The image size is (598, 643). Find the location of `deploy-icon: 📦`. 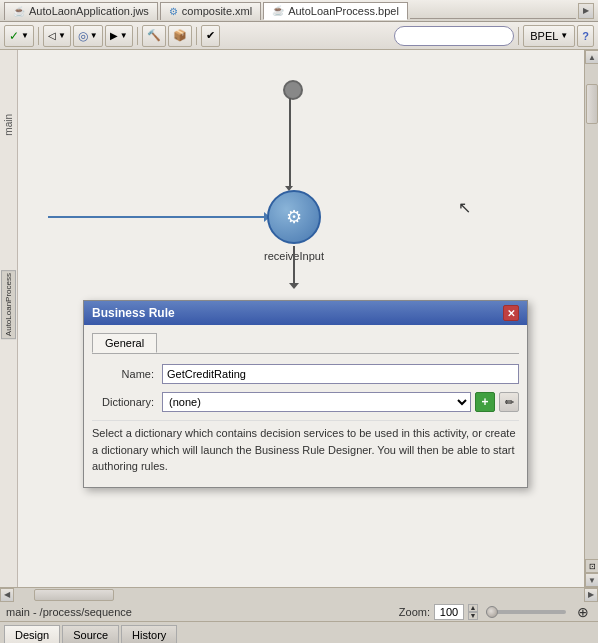

deploy-icon: 📦 is located at coordinates (180, 36).